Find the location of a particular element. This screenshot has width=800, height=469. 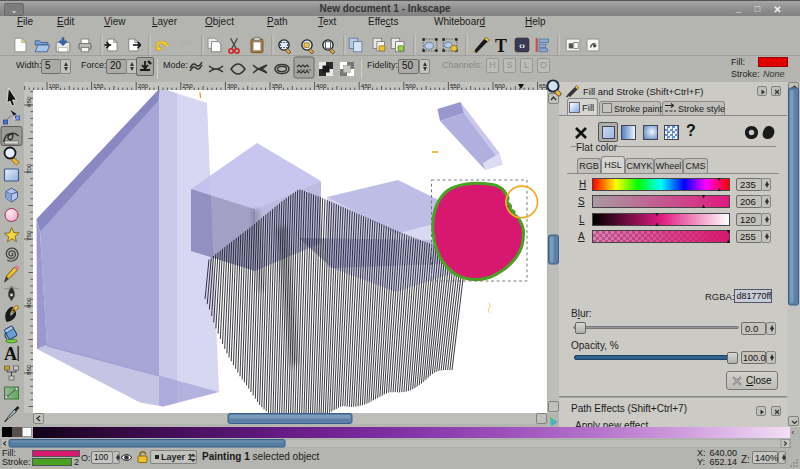

svg-text: 700 is located at coordinates (28, 168).